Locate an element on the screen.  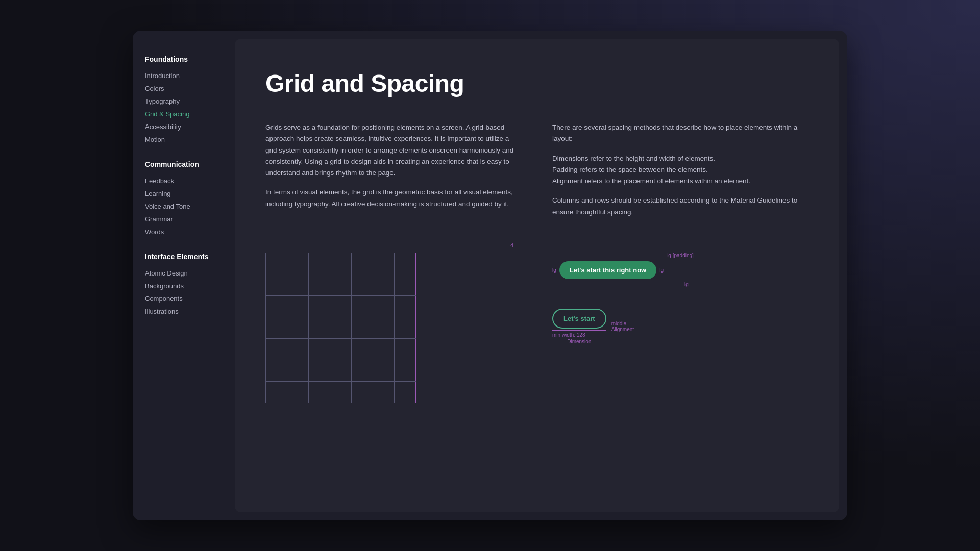
alignment-label: Alignment is located at coordinates (623, 330).